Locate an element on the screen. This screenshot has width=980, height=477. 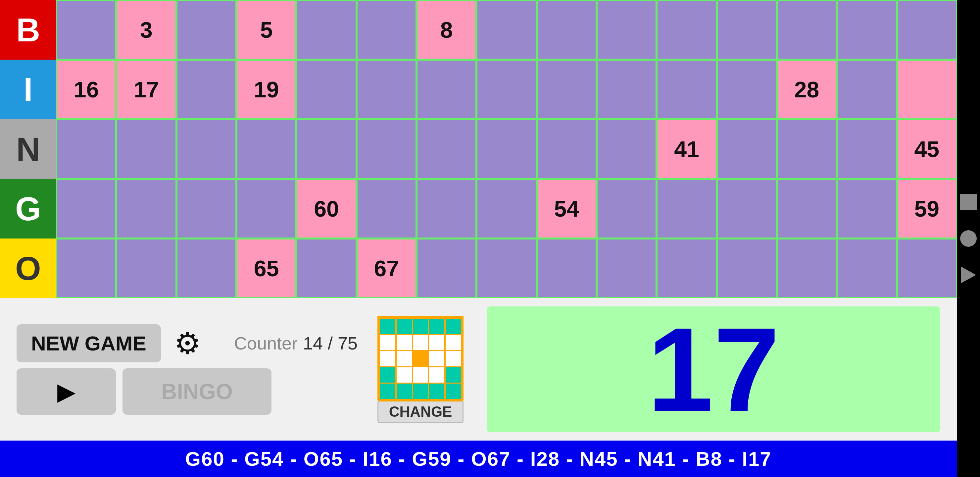
table-row: 16 is located at coordinates (86, 89).